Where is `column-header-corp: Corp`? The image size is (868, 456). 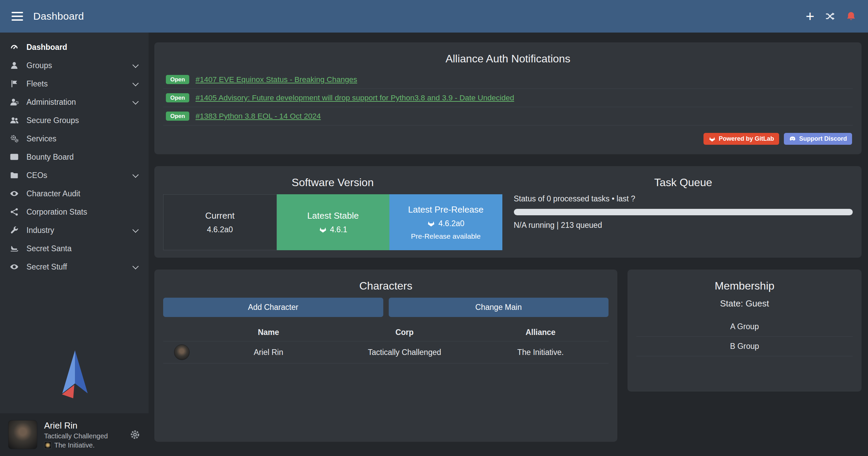 column-header-corp: Corp is located at coordinates (404, 332).